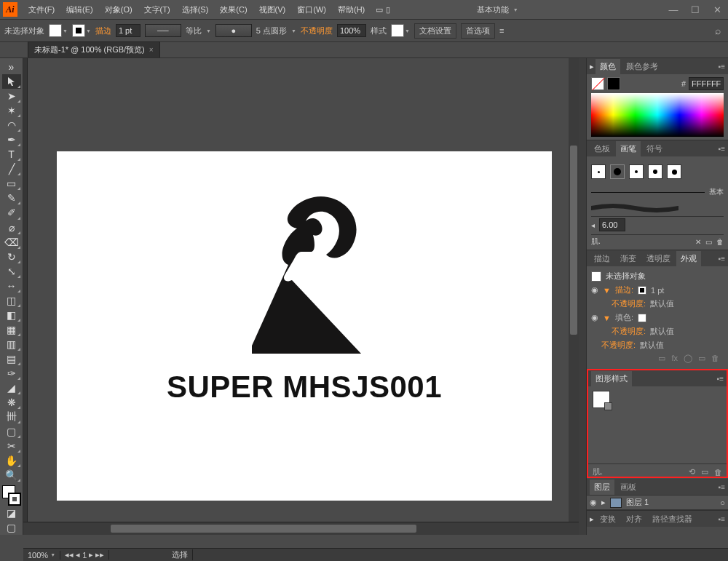 This screenshot has height=561, width=728. I want to click on tab-layers: 图层, so click(602, 488).